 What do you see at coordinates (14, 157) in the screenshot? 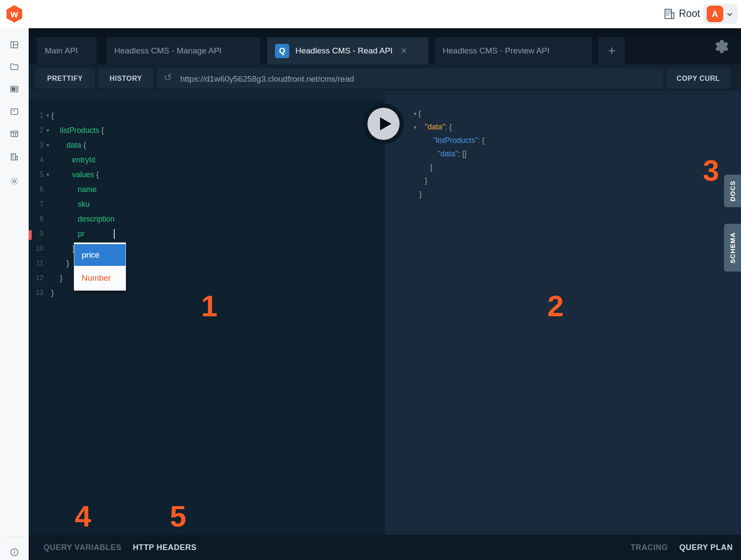
I see `sidebar-item-tenant-icon` at bounding box center [14, 157].